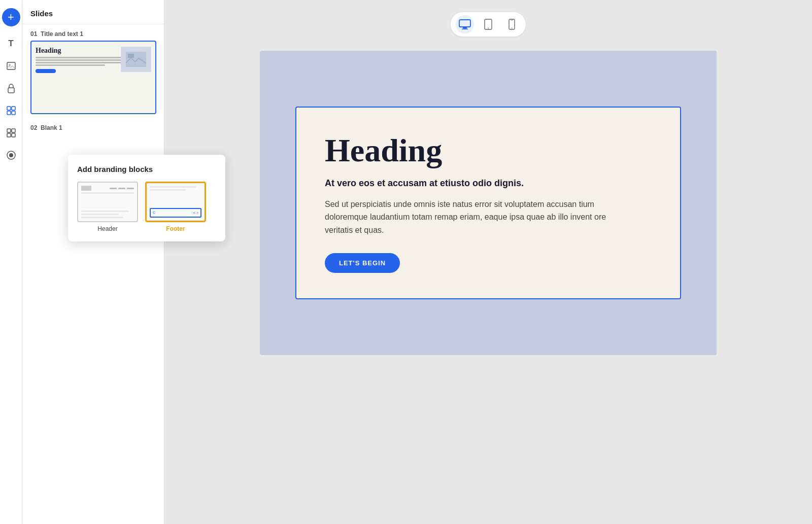 Image resolution: width=812 pixels, height=524 pixels. I want to click on desktop-device-button, so click(465, 24).